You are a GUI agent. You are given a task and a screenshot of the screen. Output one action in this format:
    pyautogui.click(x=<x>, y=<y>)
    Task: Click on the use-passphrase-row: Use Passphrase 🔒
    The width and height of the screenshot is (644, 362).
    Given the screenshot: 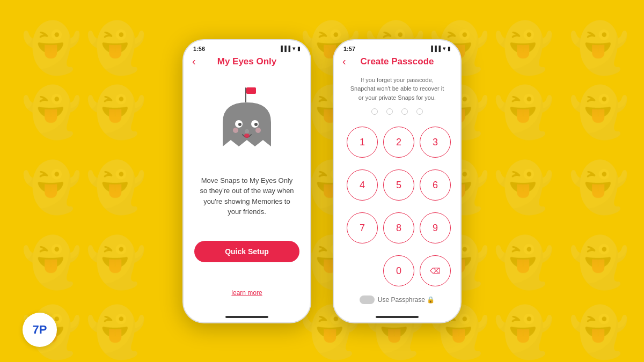 What is the action you would take?
    pyautogui.click(x=397, y=297)
    